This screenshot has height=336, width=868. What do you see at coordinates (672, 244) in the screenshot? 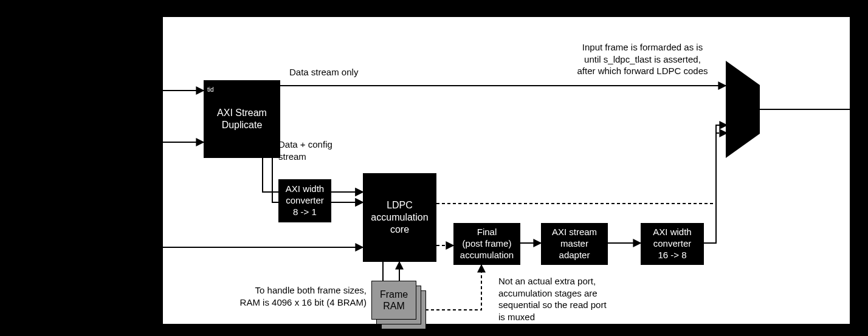
I see `axi-width-converter-16-8-block: AXI width converter 16 -> 8` at bounding box center [672, 244].